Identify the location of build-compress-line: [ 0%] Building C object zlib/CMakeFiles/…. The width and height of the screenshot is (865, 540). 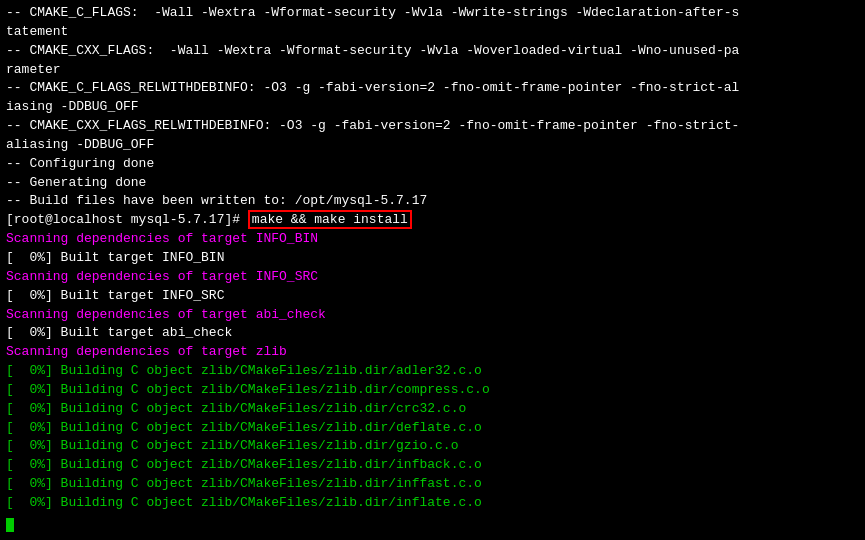
(432, 390).